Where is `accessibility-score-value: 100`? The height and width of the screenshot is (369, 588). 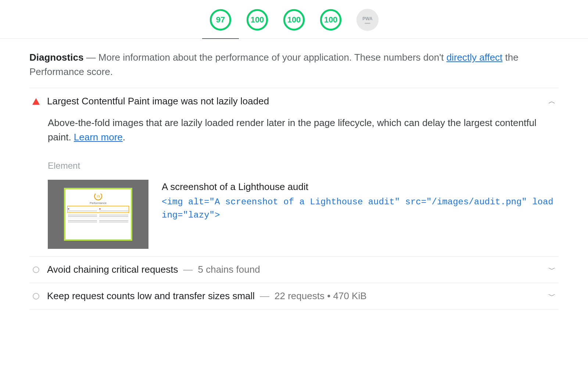 accessibility-score-value: 100 is located at coordinates (257, 20).